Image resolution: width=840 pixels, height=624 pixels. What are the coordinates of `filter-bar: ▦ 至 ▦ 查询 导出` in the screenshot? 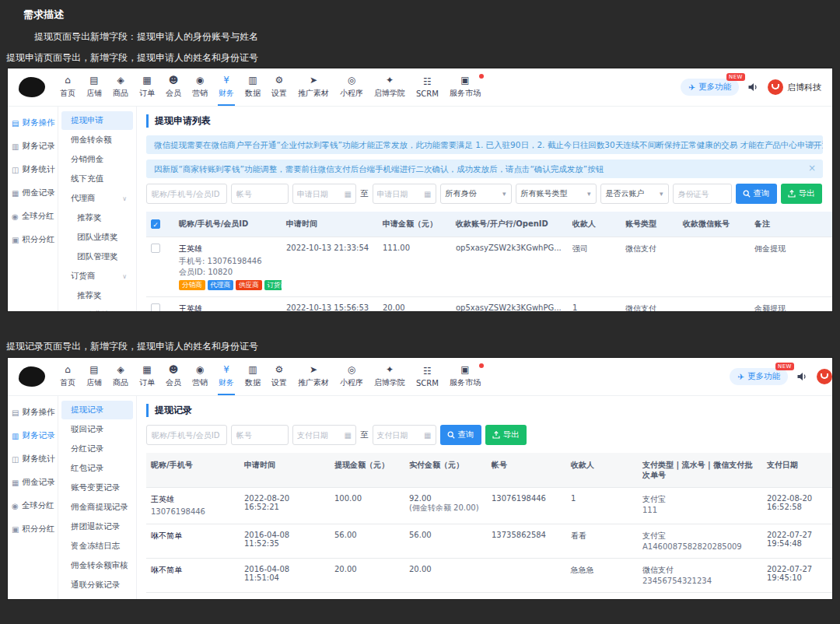 It's located at (485, 435).